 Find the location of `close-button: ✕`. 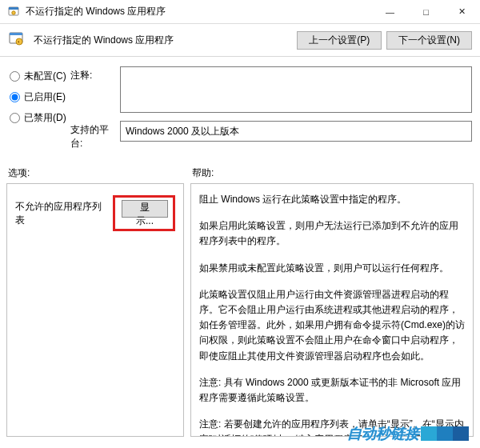

close-button: ✕ is located at coordinates (462, 12).